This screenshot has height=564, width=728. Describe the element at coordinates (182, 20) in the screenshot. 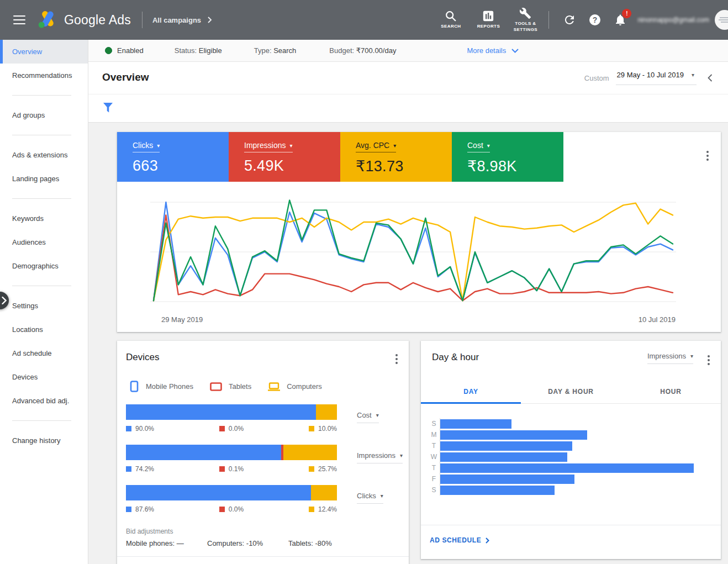

I see `breadcrumb: All campaigns` at that location.